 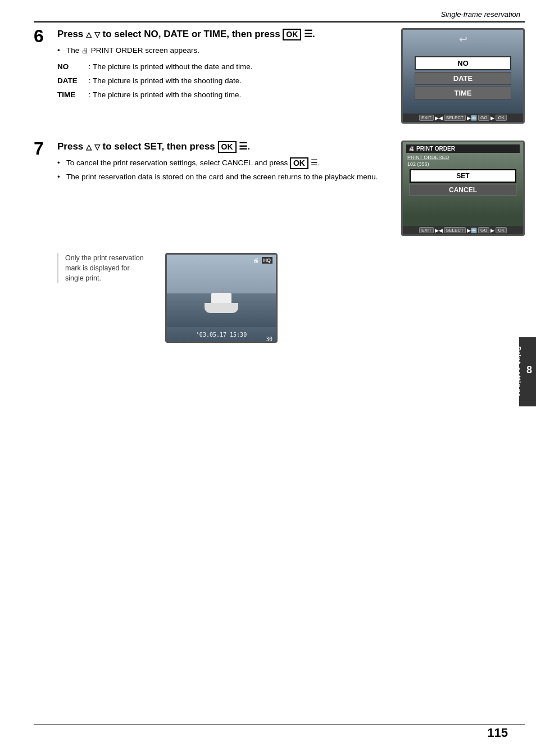 What do you see at coordinates (463, 188) in the screenshot?
I see `screen2-background: 🖨 PRINT ORDER PRINT ORDERED 102 (356) SE…` at bounding box center [463, 188].